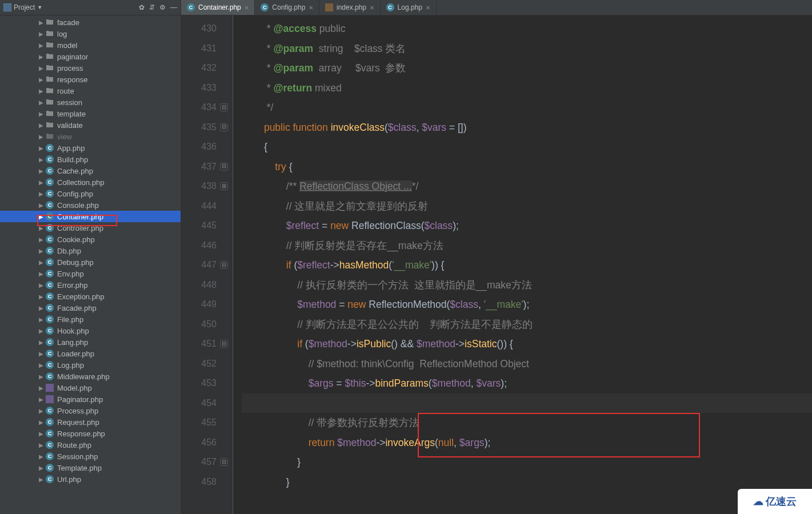 The height and width of the screenshot is (514, 812). I want to click on editor-tab: CContainer.php×, so click(218, 7).